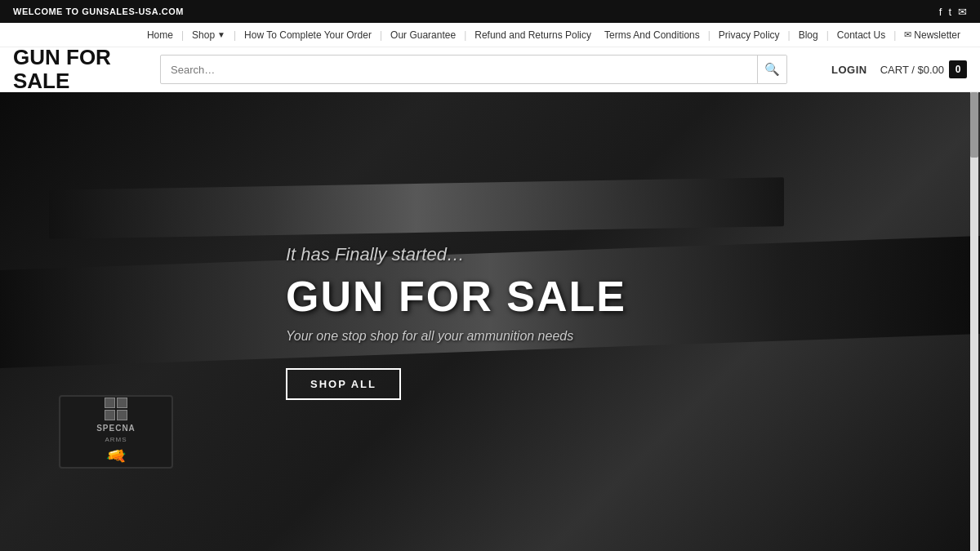 The width and height of the screenshot is (980, 551). What do you see at coordinates (430, 336) in the screenshot?
I see `hero-subtitle: Your one stop shop for all your ammuniti…` at bounding box center [430, 336].